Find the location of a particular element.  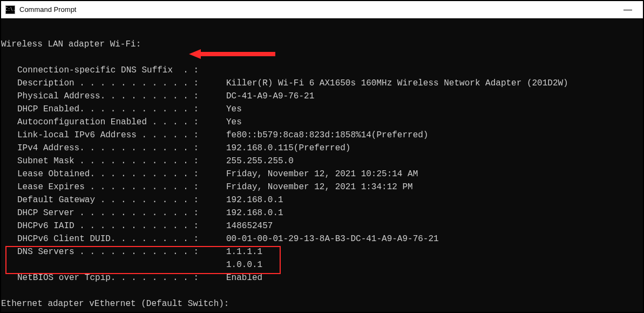

row-value: 255.255.255.0 is located at coordinates (260, 161).